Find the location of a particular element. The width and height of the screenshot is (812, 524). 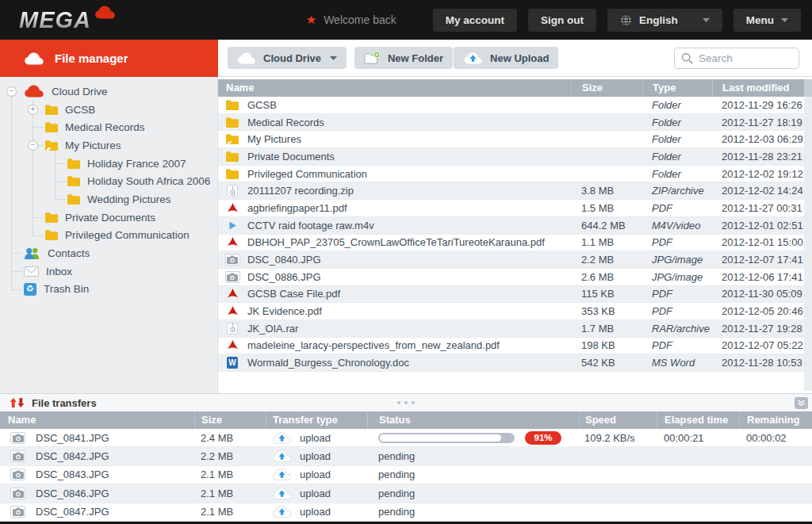

table-row: Medical RecordsFolder2012-11-27 18:19 is located at coordinates (515, 123).